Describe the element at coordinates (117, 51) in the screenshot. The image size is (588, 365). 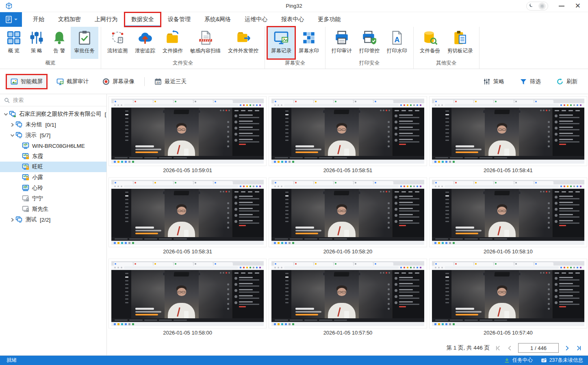
I see `ribbon-button-label: 流转追溯` at that location.